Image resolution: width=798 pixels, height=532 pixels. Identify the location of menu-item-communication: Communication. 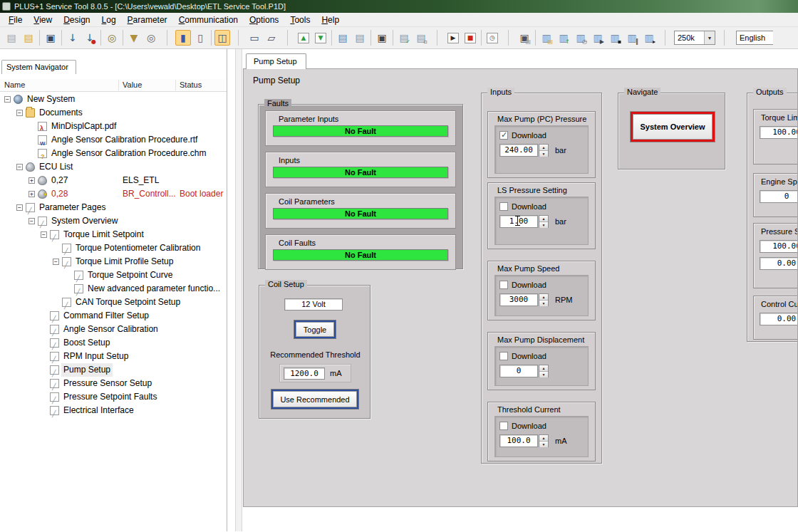
(208, 20).